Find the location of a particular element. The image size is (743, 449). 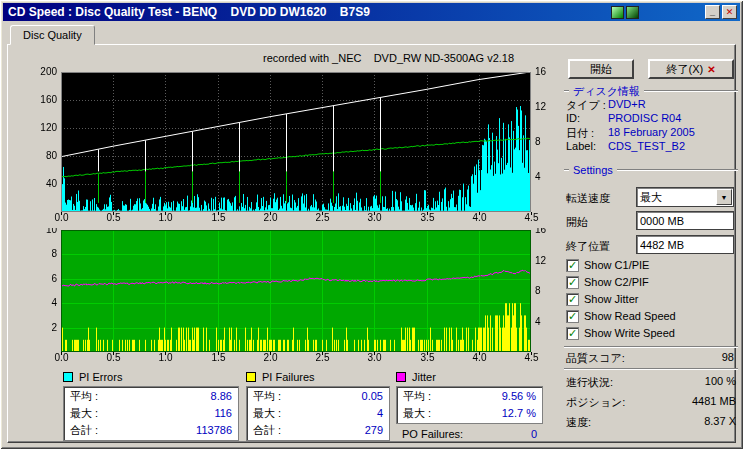

stat-value: 113786 is located at coordinates (214, 430).